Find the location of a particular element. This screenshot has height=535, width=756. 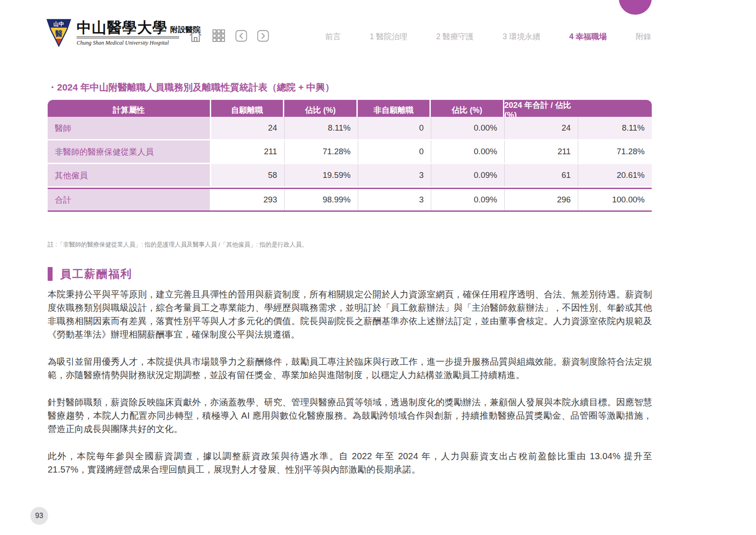

section-heading: 員工薪酬福利 is located at coordinates (90, 274).